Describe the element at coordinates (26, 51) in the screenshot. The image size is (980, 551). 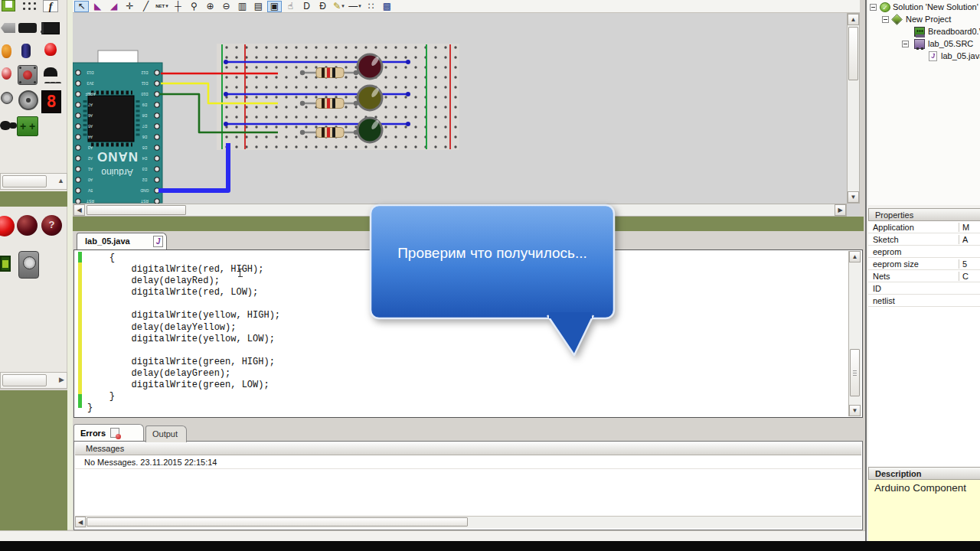
I see `blue-capacitor-icon` at that location.